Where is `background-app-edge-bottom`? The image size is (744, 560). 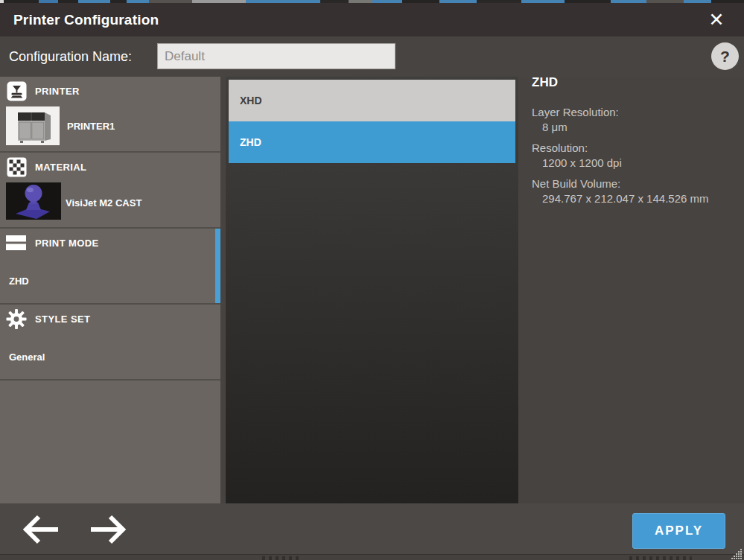 background-app-edge-bottom is located at coordinates (372, 557).